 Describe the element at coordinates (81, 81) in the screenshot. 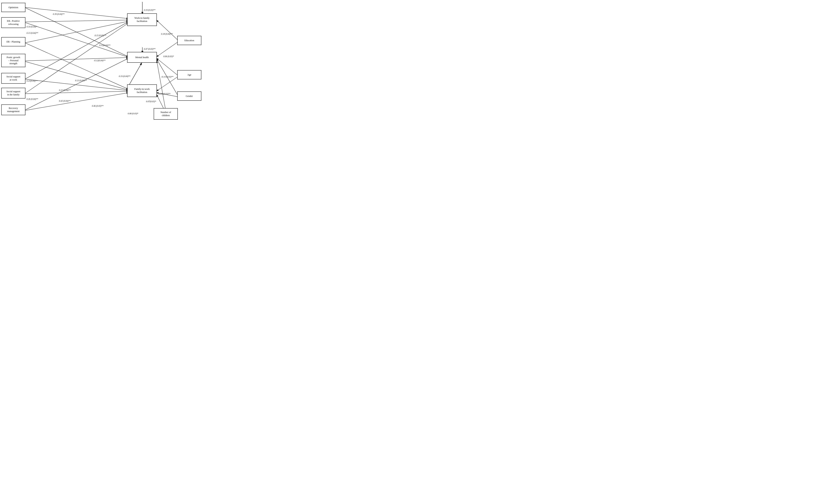

I see `path-label-8: 0.13 (0.03)**` at that location.